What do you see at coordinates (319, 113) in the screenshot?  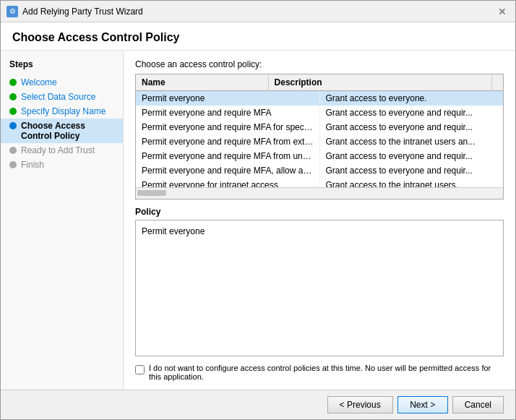 I see `table-row: Permit everyone and require MFAGrant acc…` at bounding box center [319, 113].